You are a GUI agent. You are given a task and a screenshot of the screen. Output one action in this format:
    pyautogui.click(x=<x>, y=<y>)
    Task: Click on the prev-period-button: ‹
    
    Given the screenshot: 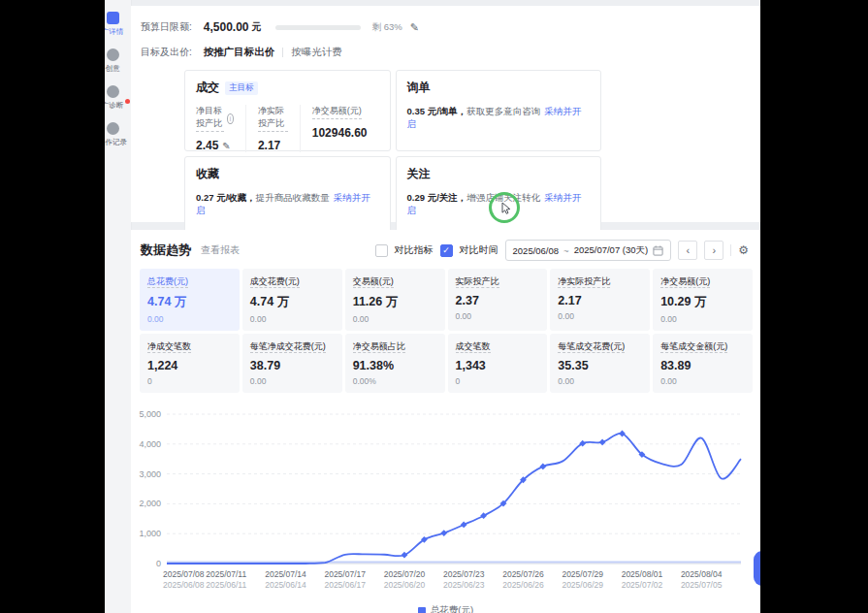 What is the action you would take?
    pyautogui.click(x=688, y=250)
    